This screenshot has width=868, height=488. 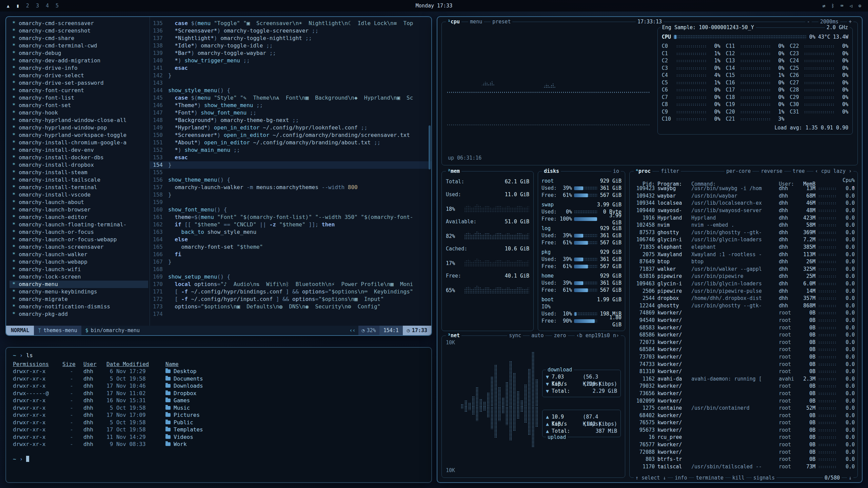 What do you see at coordinates (744, 364) in the screenshot?
I see `process-row: 74733kworker/root0B0.0` at bounding box center [744, 364].